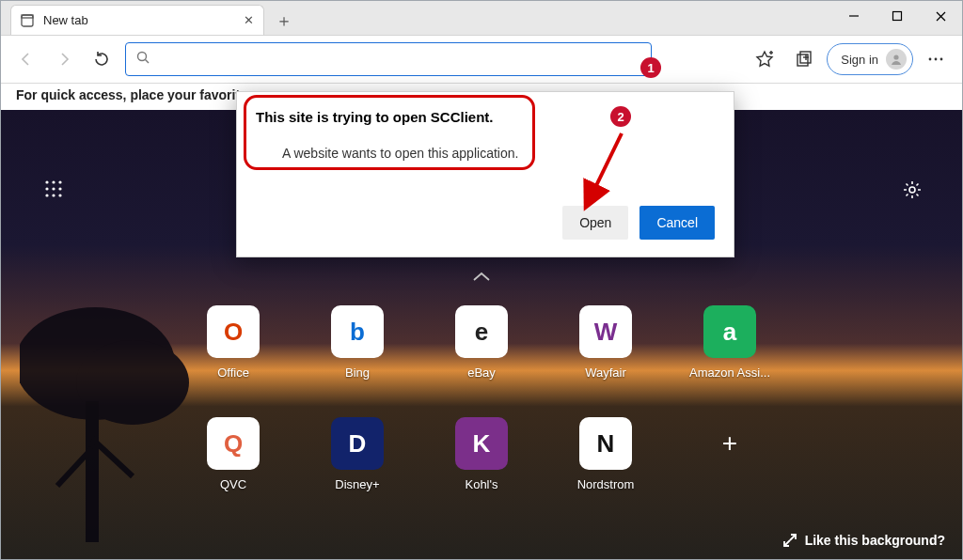  What do you see at coordinates (102, 59) in the screenshot?
I see `refresh-button` at bounding box center [102, 59].